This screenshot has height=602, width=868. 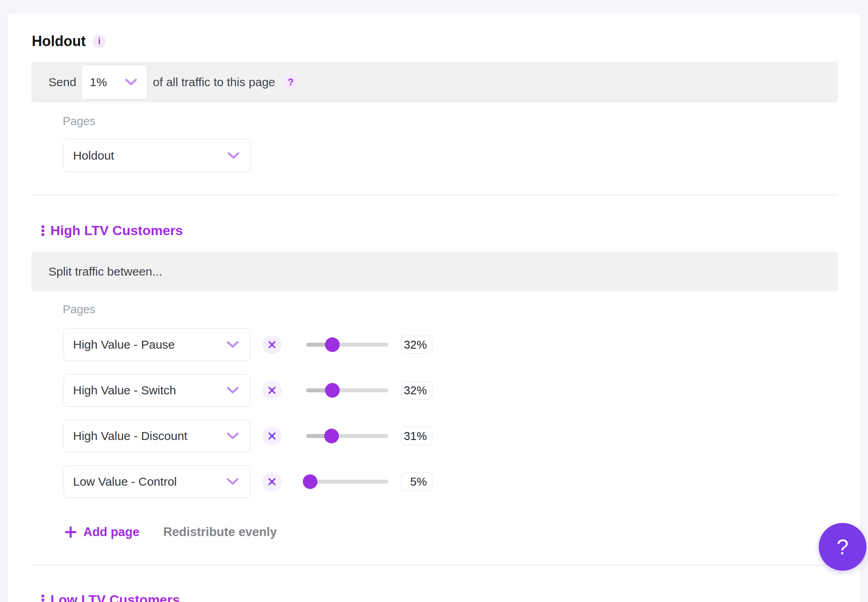 What do you see at coordinates (451, 482) in the screenshot?
I see `page-row: Low Value - Control 5%` at bounding box center [451, 482].